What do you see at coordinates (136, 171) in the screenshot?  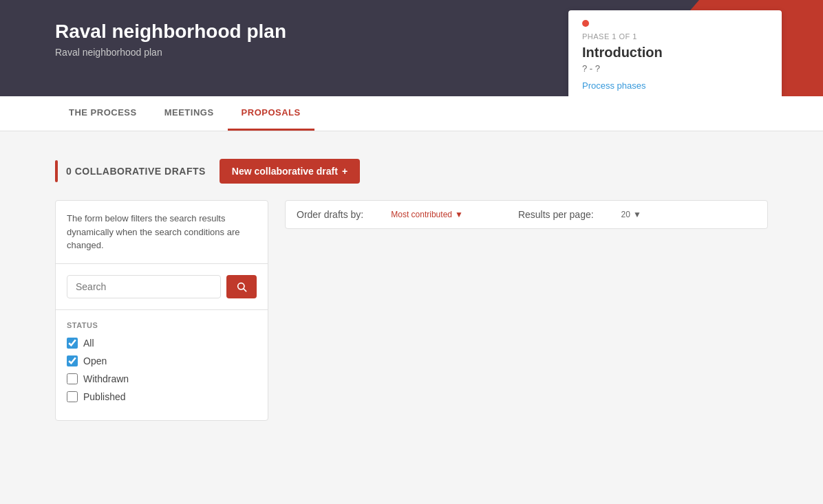 I see `drafts-count-title: 0 COLLABORATIVE DRAFTS` at bounding box center [136, 171].